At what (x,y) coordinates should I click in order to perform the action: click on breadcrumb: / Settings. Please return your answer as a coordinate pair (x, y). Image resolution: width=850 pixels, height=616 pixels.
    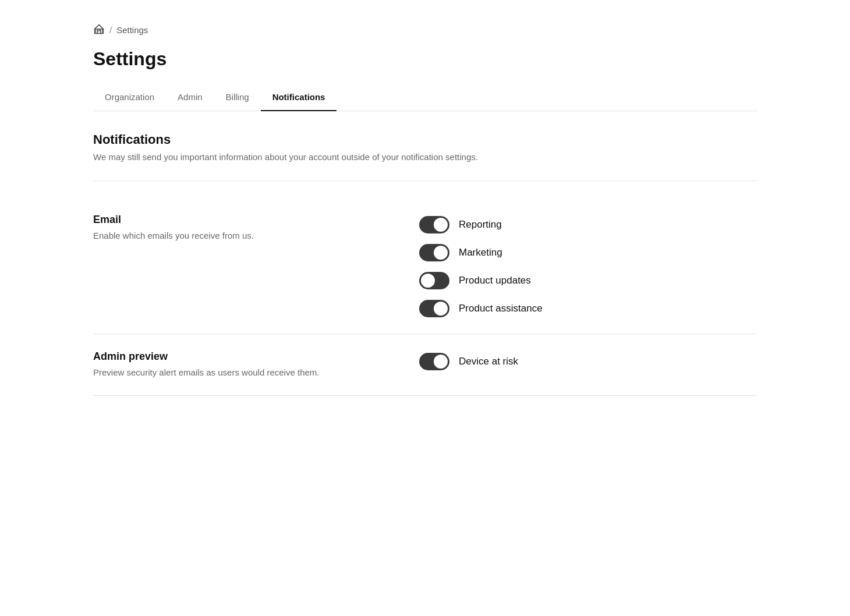
    Looking at the image, I should click on (425, 30).